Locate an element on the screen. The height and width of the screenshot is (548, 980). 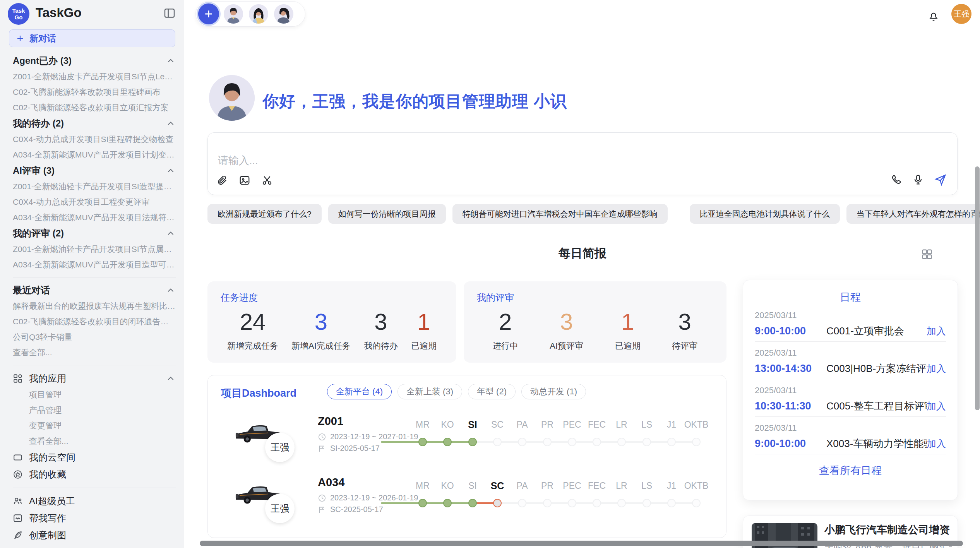
user-avatar: 王强 is located at coordinates (961, 14).